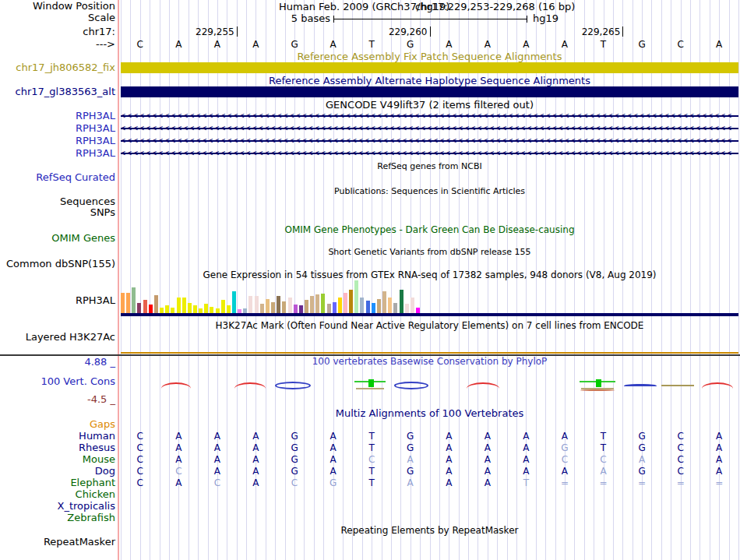 This screenshot has height=560, width=740. What do you see at coordinates (58, 448) in the screenshot?
I see `multiz-species-label: Rhesus` at bounding box center [58, 448].